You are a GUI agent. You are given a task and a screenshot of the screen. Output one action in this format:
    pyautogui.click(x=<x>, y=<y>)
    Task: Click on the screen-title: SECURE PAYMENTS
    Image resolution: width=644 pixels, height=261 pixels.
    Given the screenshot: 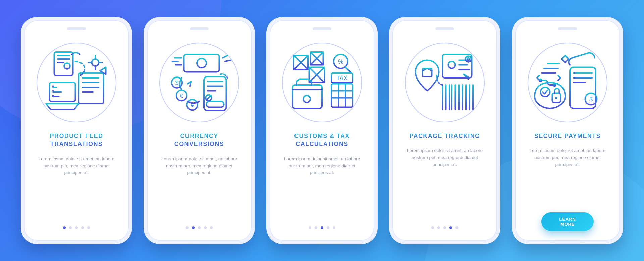 What is the action you would take?
    pyautogui.click(x=568, y=136)
    